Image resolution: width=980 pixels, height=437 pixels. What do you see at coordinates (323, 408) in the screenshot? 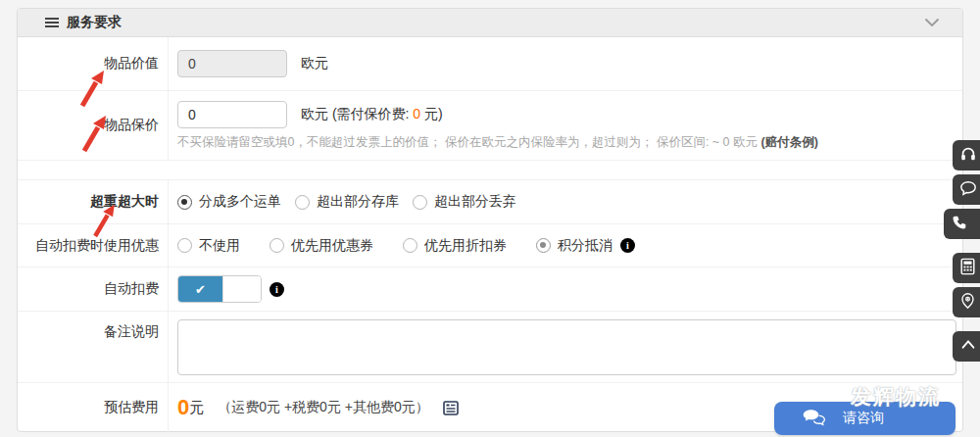
I see `estimate-breakdown: （运费0元 +税费0元 +其他费0元）` at bounding box center [323, 408].